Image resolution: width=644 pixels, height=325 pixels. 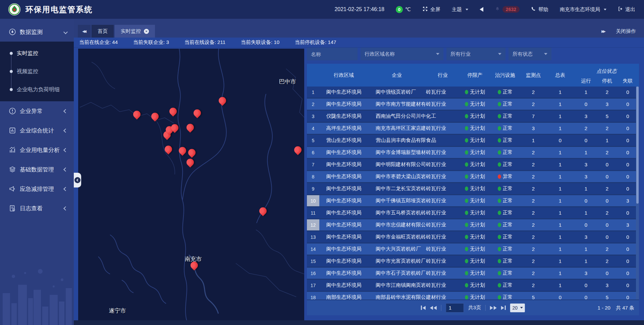 What do you see at coordinates (475, 75) in the screenshot?
I see `col-header-limit: 停限产` at bounding box center [475, 75].